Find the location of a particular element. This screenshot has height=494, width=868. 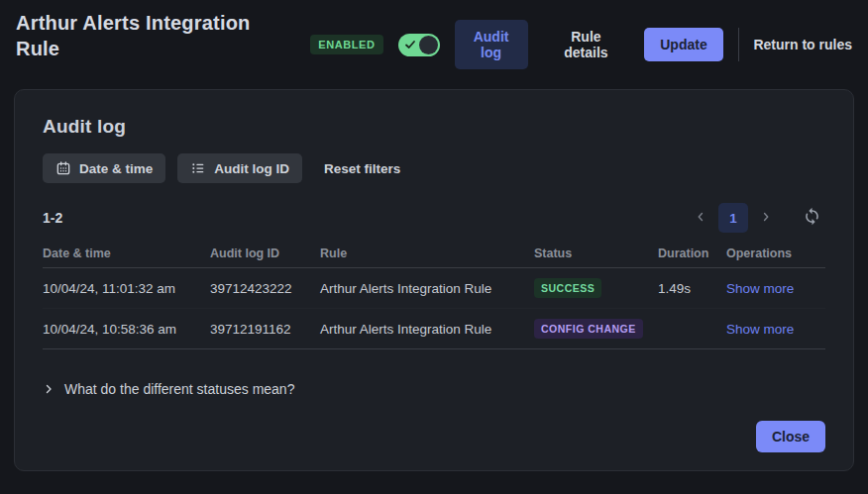

column-header-duration: Duration is located at coordinates (692, 253).